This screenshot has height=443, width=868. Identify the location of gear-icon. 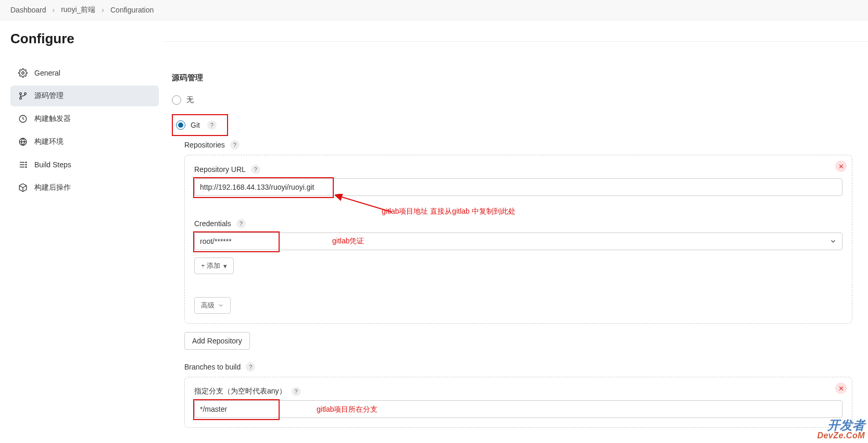
(23, 73).